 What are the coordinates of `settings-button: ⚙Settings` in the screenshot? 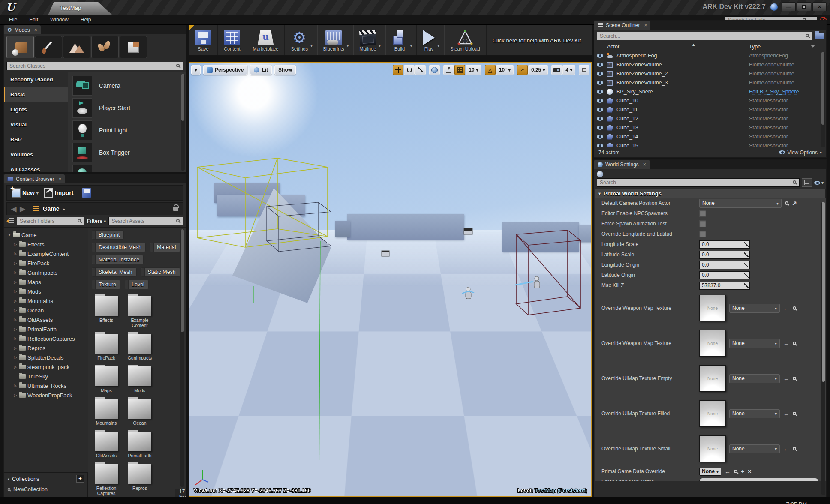 It's located at (299, 40).